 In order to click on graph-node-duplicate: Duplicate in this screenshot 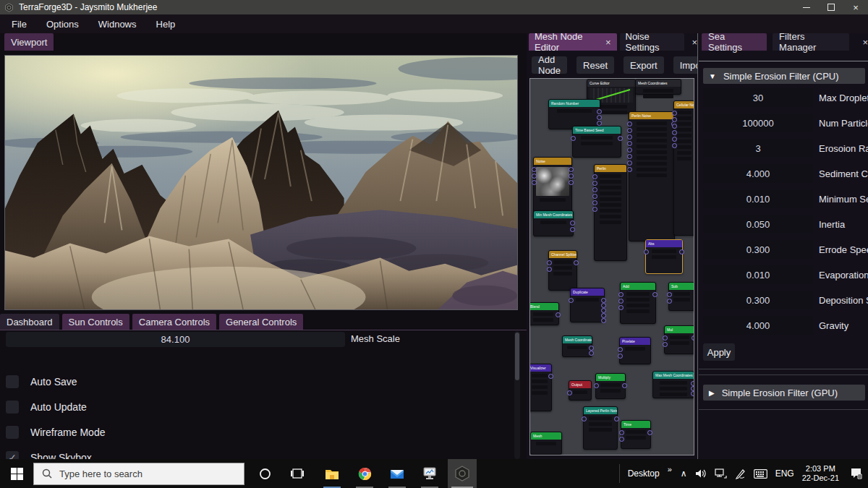, I will do `click(587, 305)`.